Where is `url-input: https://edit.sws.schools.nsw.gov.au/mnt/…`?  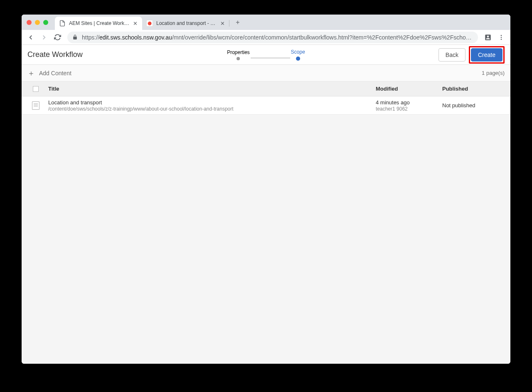 url-input: https://edit.sws.schools.nsw.gov.au/mnt/… is located at coordinates (273, 37).